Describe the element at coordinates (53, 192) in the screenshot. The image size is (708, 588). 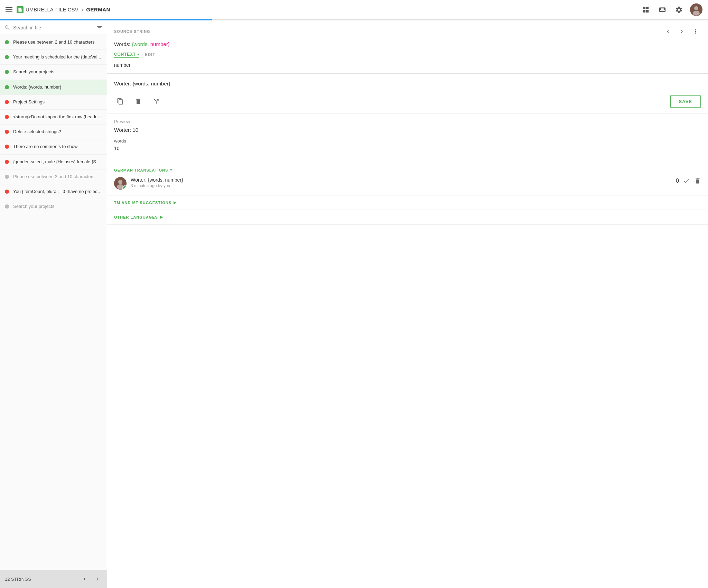
I see `sidebar-item: You {itemCount, plural, =0 {have no proj…` at that location.